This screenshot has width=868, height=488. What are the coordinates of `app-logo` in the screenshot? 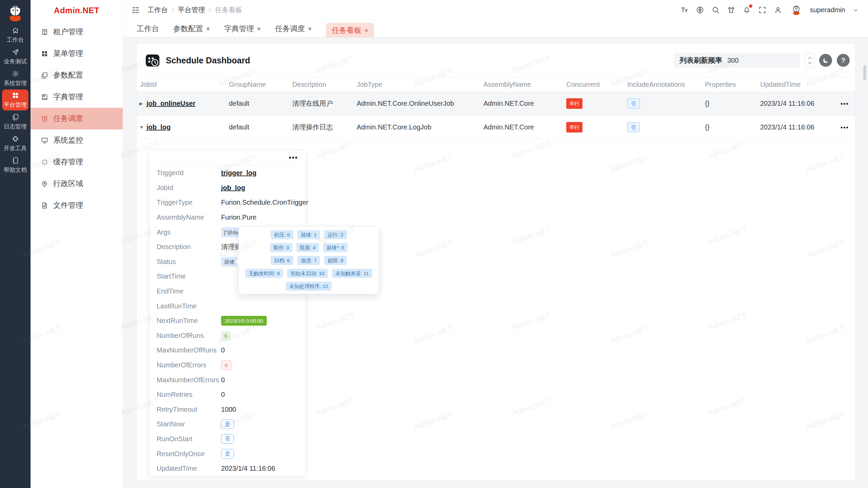 It's located at (15, 13).